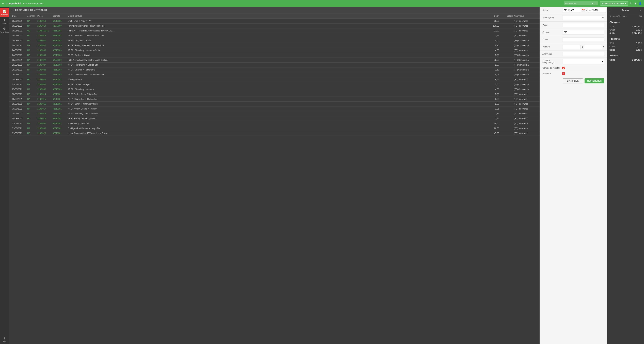 The height and width of the screenshot is (344, 644). I want to click on filter-journal-row: Journal(aux), so click(574, 18).